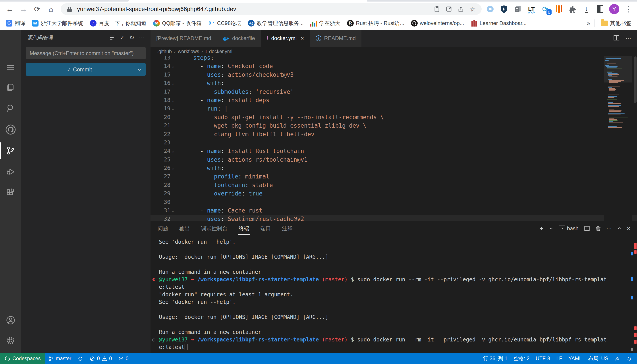 The width and height of the screenshot is (637, 364). What do you see at coordinates (586, 9) in the screenshot?
I see `downloads-icon: ↓` at bounding box center [586, 9].